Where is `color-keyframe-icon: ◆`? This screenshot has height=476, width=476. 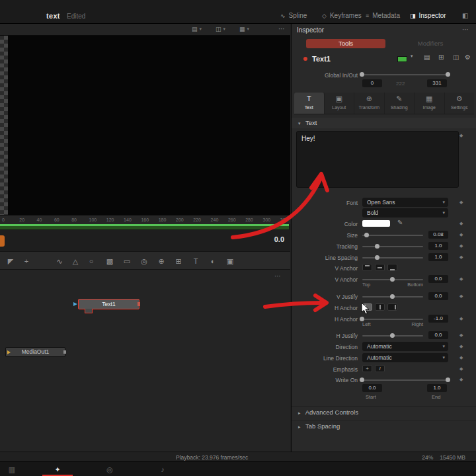
color-keyframe-icon: ◆ is located at coordinates (461, 223).